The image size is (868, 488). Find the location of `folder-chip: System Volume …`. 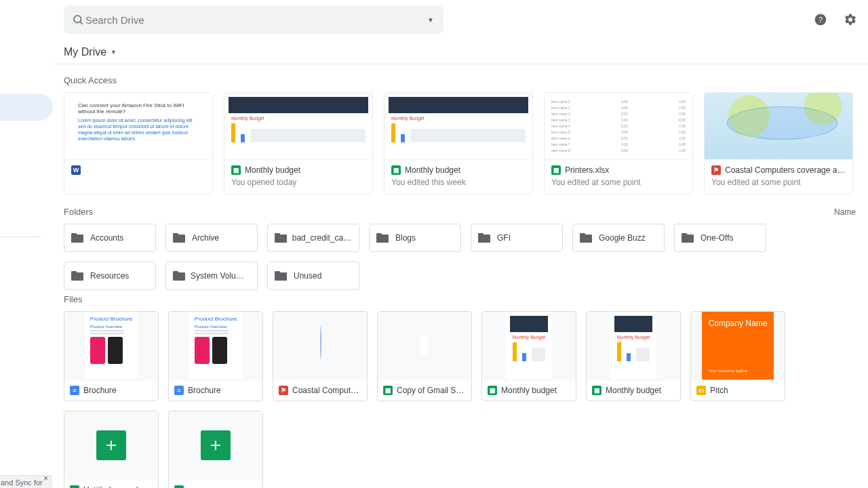

folder-chip: System Volume … is located at coordinates (212, 276).